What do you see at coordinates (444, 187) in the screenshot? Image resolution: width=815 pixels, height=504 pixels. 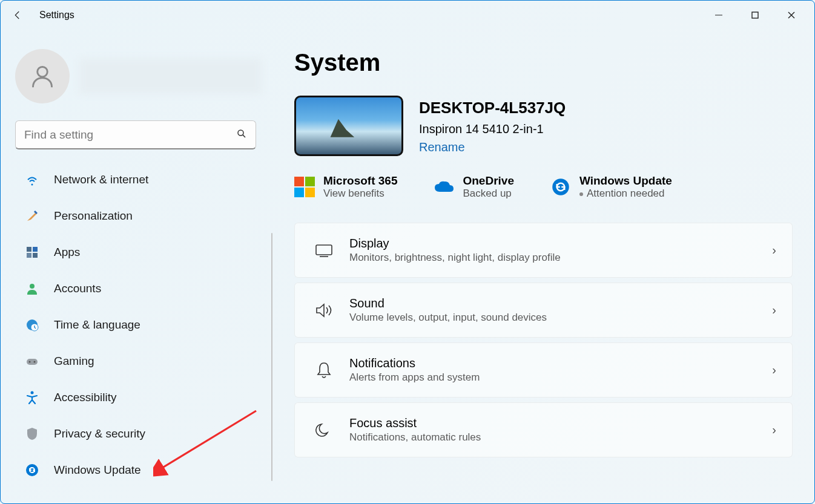 I see `cloud-icon` at bounding box center [444, 187].